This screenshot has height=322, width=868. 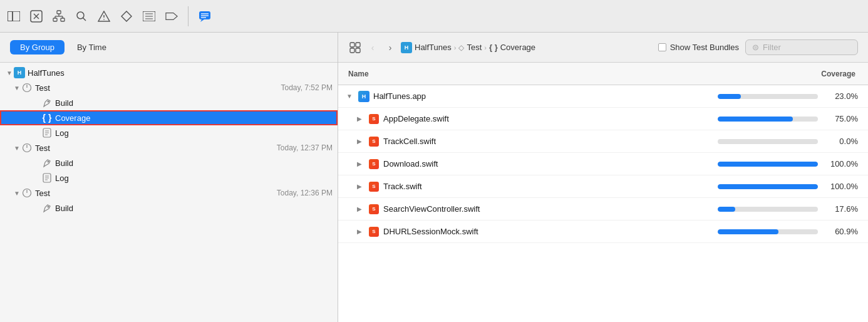 What do you see at coordinates (81, 16) in the screenshot?
I see `search-icon` at bounding box center [81, 16].